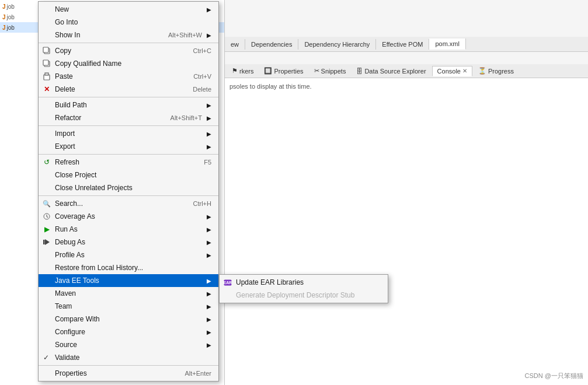 The image size is (588, 385). What do you see at coordinates (128, 319) in the screenshot?
I see `menu-item-compare-with: Compare With ▶` at bounding box center [128, 319].